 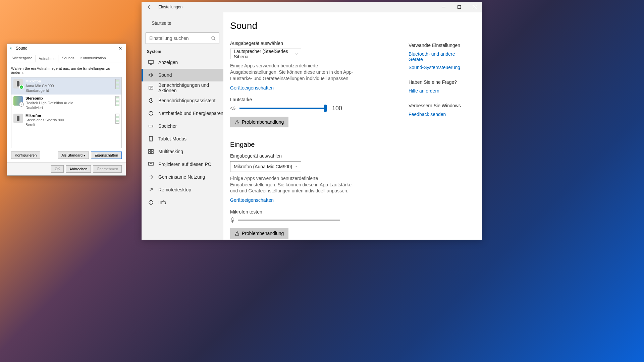 I want to click on dialog-tabs: Wiedergabe Aufnahme Sounds Kommunikation, so click(x=66, y=58).